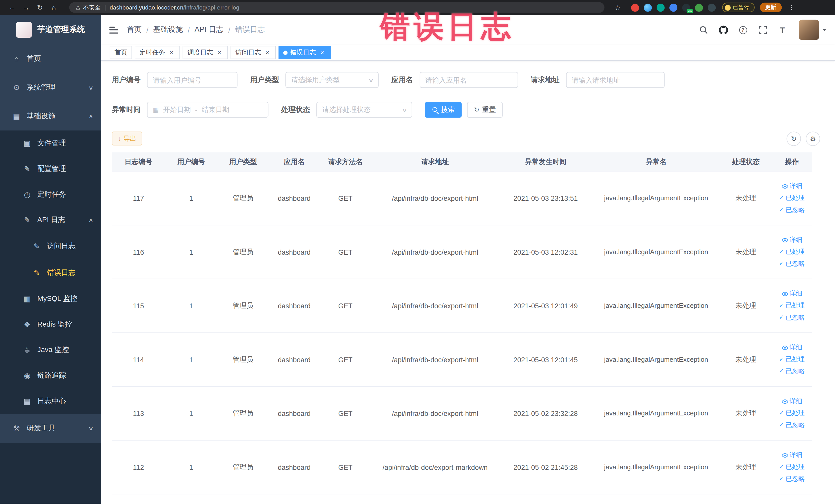 Image resolution: width=835 pixels, height=504 pixels. Describe the element at coordinates (661, 7) in the screenshot. I see `extension-teal-icon` at that location.